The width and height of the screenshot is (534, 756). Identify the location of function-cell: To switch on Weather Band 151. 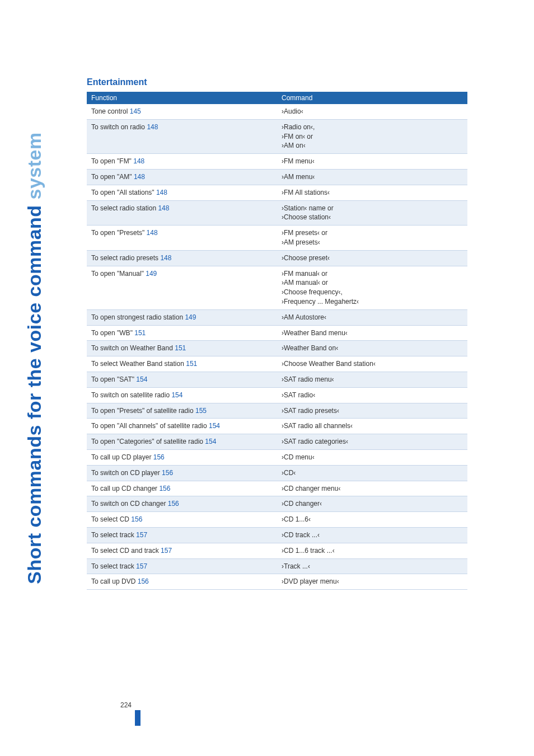
(182, 349).